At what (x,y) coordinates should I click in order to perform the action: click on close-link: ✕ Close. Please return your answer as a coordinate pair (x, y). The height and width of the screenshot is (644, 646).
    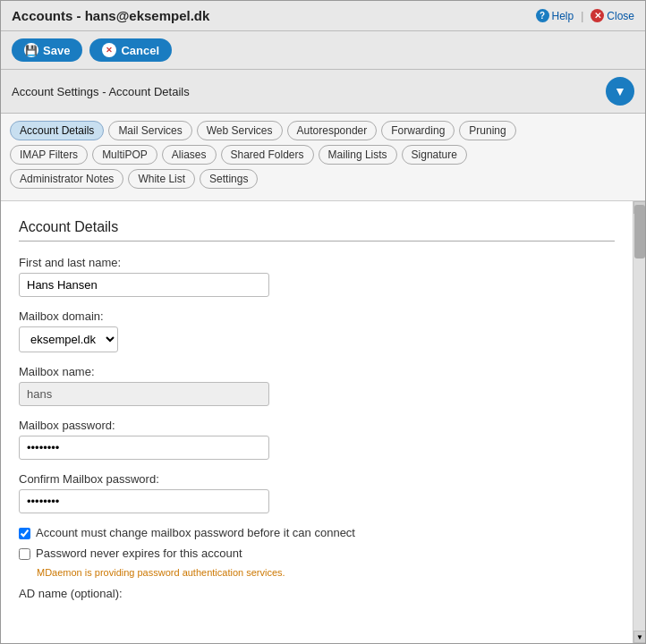
    Looking at the image, I should click on (612, 16).